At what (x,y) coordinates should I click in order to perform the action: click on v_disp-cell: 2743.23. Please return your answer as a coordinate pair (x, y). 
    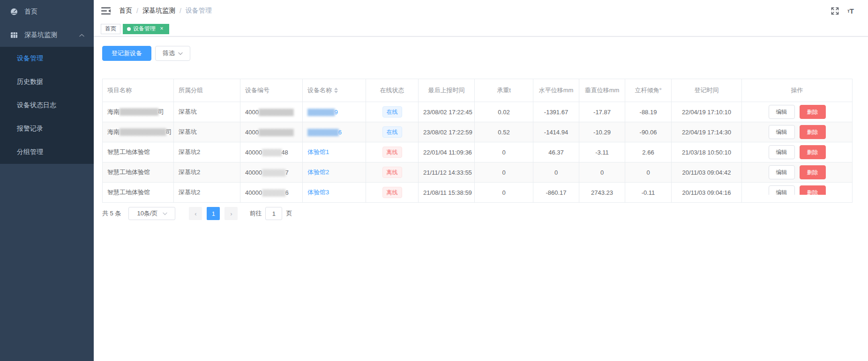
    Looking at the image, I should click on (602, 193).